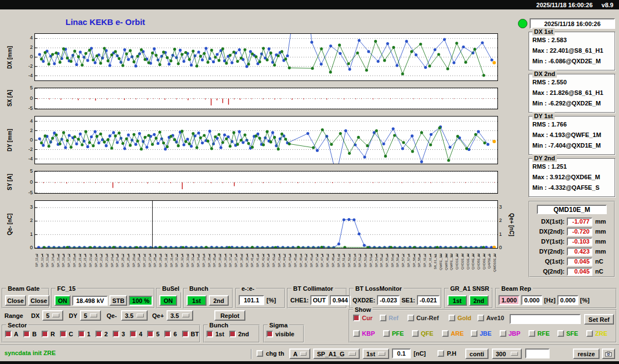 Image resolution: width=619 pixels, height=364 pixels. I want to click on aux-field, so click(537, 353).